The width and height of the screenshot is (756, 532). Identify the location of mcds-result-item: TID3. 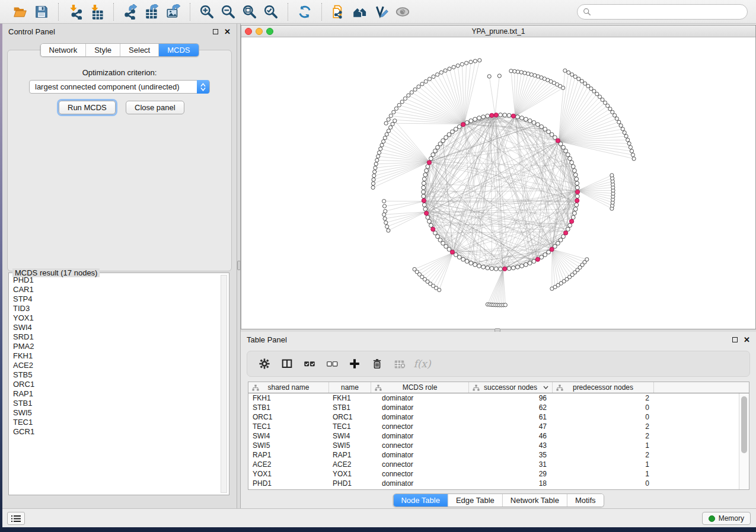
(115, 309).